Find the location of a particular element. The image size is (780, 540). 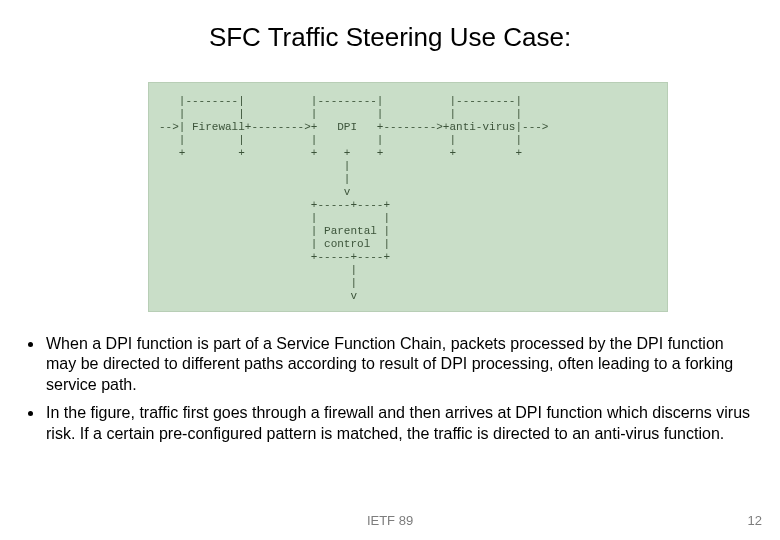

bullet-item: In the figure, traffic first goes throug… is located at coordinates (401, 424).